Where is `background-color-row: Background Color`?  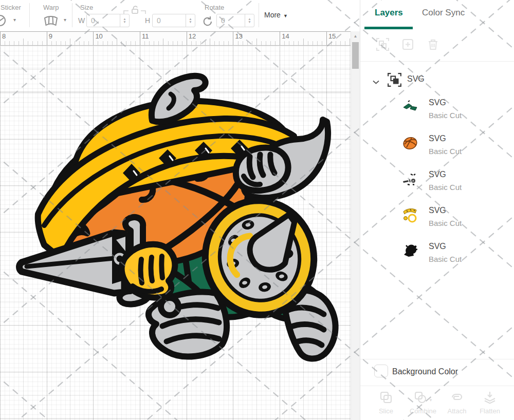 background-color-row: Background Color is located at coordinates (437, 373).